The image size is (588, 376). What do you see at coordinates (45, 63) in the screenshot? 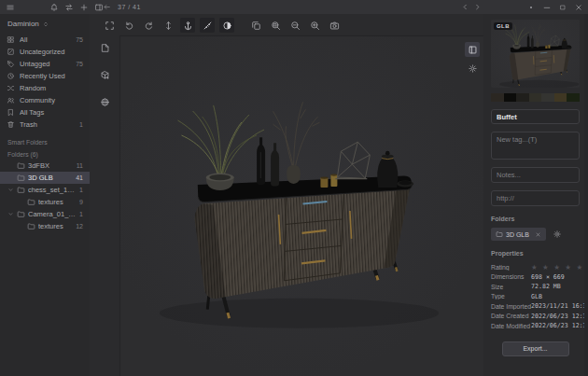
I see `sidebar-nav-item: Untagged 75` at bounding box center [45, 63].